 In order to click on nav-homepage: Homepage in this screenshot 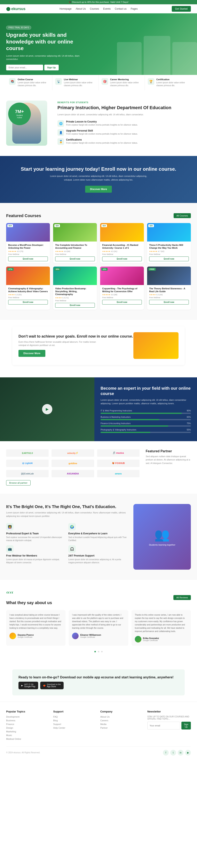, I will do `click(66, 9)`.